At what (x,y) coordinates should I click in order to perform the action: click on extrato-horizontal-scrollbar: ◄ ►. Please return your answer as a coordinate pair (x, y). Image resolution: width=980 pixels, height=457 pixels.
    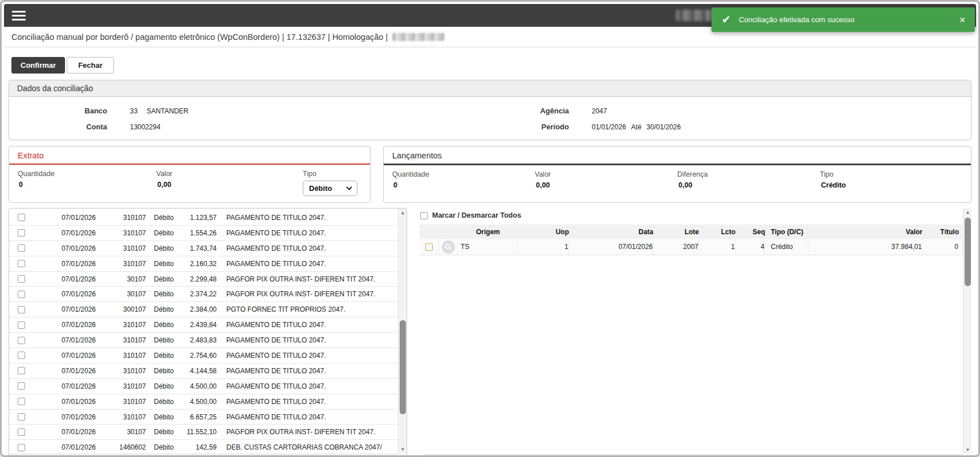
    Looking at the image, I should click on (204, 455).